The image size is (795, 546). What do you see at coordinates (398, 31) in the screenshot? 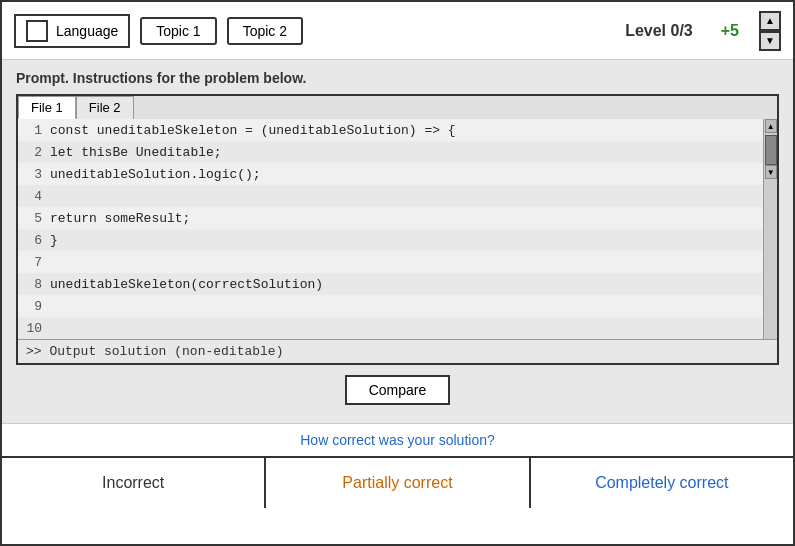
I see `top-bar: Language Topic 1 Topic 2 Level 0/3 +5 ▲ …` at bounding box center [398, 31].